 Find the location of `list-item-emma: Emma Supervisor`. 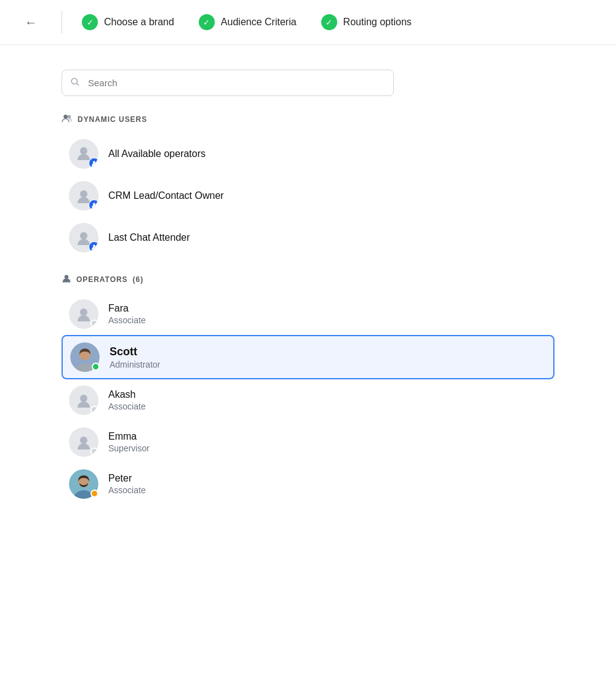

list-item-emma: Emma Supervisor is located at coordinates (308, 442).